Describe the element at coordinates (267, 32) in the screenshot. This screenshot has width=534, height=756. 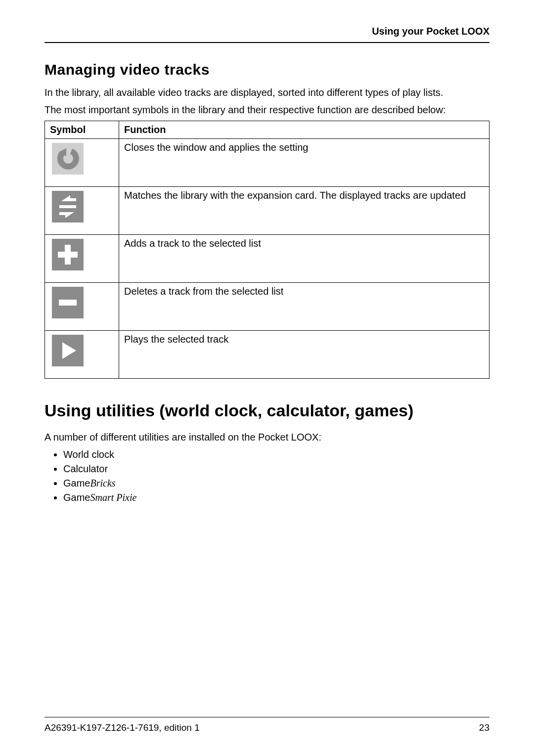
I see `running-header: Using your Pocket LOOX` at that location.